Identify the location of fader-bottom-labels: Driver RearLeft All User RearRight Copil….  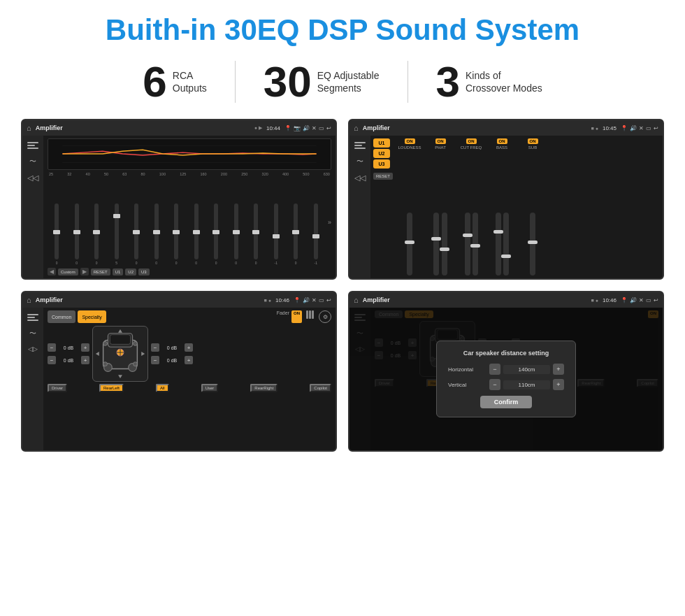
(189, 388).